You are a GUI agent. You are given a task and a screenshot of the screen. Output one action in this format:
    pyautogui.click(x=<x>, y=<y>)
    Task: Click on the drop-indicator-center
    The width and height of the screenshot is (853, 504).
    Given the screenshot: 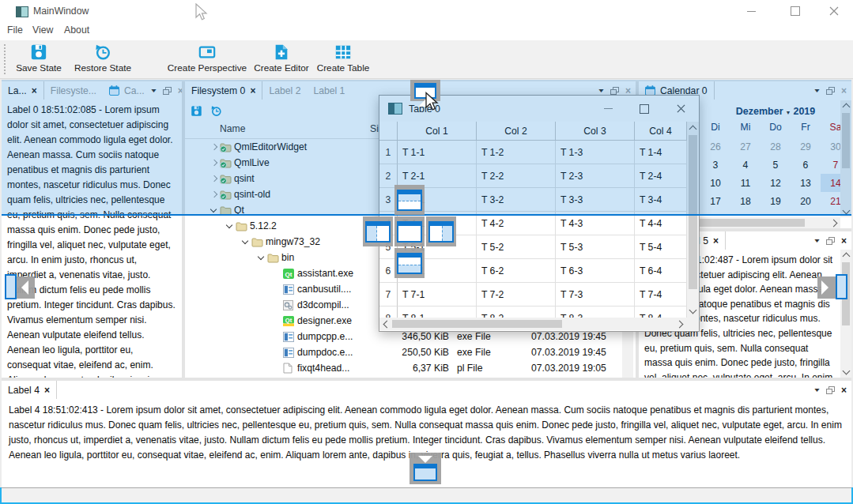 What is the action you would take?
    pyautogui.click(x=410, y=231)
    